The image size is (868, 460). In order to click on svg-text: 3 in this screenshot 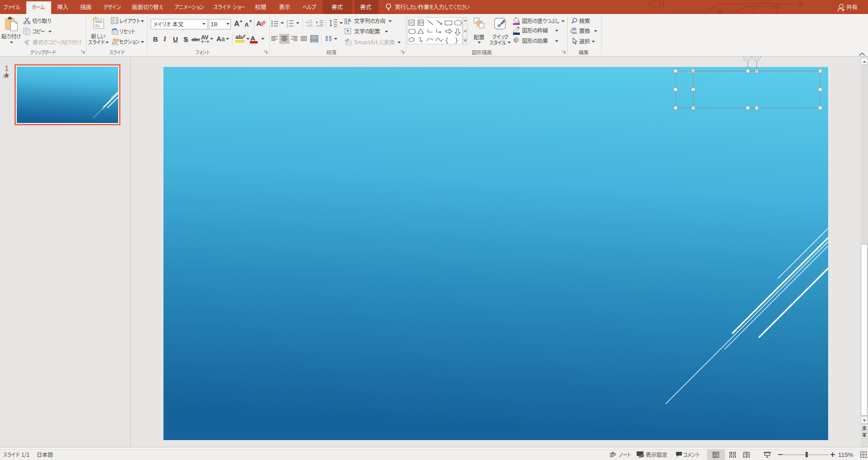, I will do `click(288, 26)`.